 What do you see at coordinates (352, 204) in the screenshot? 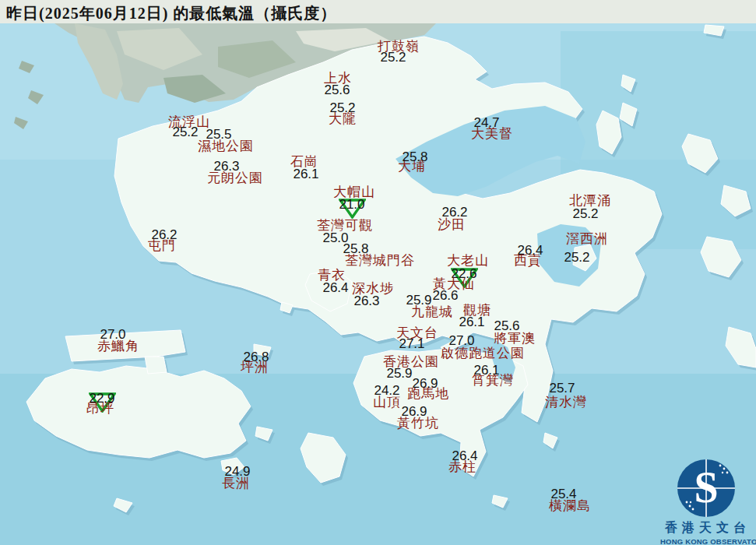
I see `station-value-label: 21.0` at bounding box center [352, 204].